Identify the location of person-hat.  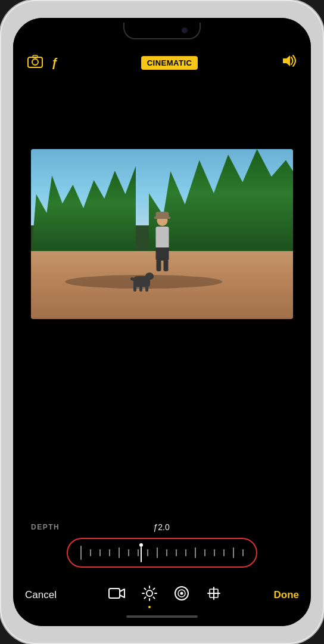
(162, 215).